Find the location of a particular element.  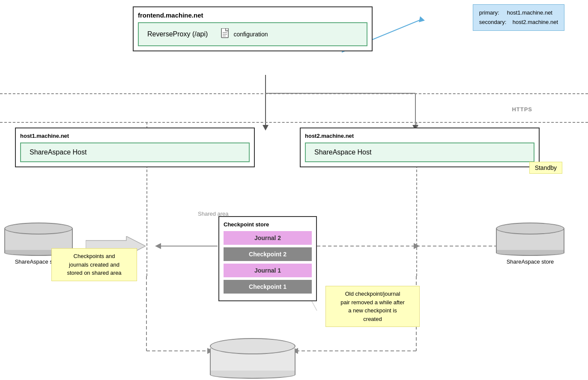

annotation-old-checkpoint-text: Old checkpoint/journal pair removed a wh… is located at coordinates (373, 306).